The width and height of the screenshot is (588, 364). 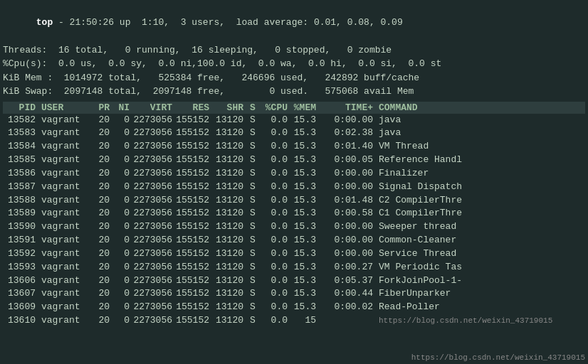 What do you see at coordinates (294, 267) in the screenshot?
I see `table-row: 13593 vagrant 20 0 2273056 155152 13120 …` at bounding box center [294, 267].